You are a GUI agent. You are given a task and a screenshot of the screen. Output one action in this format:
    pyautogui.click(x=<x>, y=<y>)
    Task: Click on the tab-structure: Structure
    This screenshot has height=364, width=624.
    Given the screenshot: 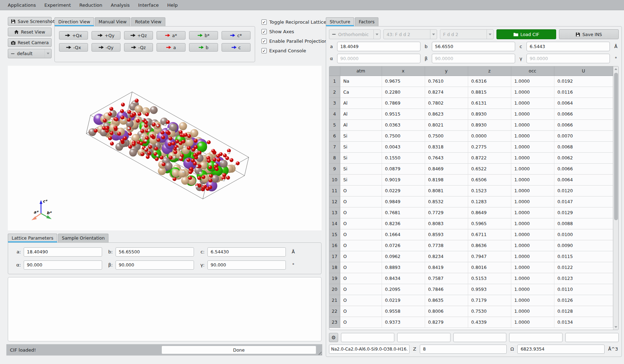 What is the action you would take?
    pyautogui.click(x=340, y=22)
    